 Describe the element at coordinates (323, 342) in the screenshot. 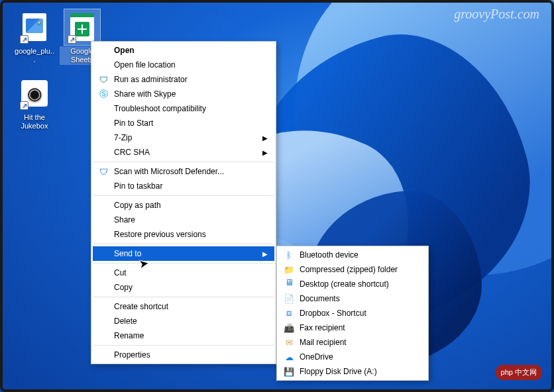

I see `submenu-item-label: Mail recipient` at that location.